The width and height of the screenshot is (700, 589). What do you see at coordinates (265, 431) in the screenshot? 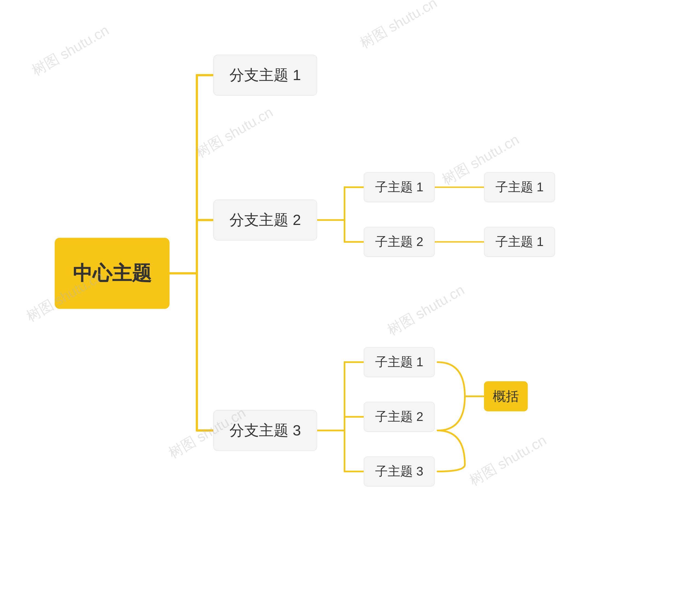
I see `branch-node-3: 分支主题 3` at bounding box center [265, 431].